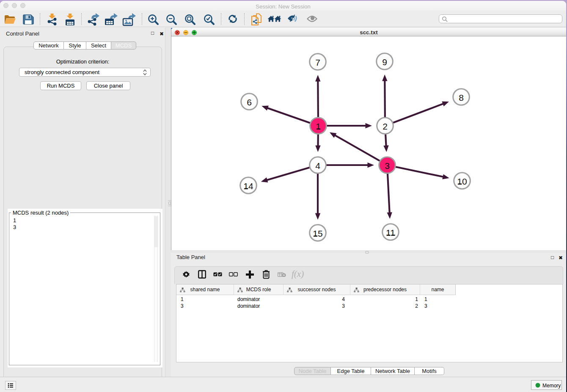 Image resolution: width=567 pixels, height=392 pixels. Describe the element at coordinates (461, 97) in the screenshot. I see `svg-text: 8` at that location.